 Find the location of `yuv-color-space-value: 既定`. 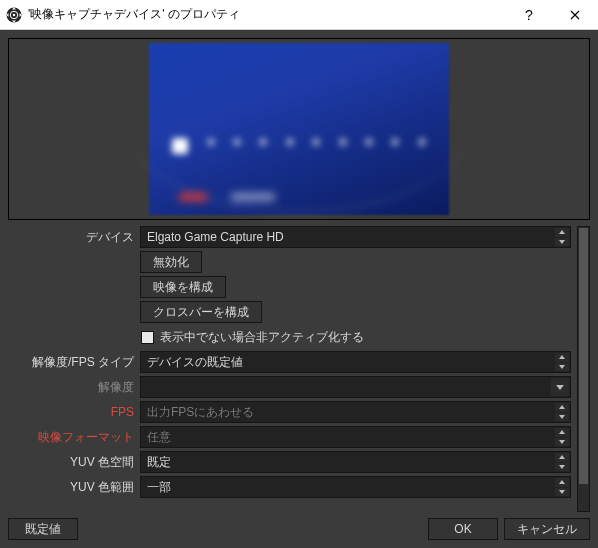

yuv-color-space-value: 既定 is located at coordinates (159, 462).